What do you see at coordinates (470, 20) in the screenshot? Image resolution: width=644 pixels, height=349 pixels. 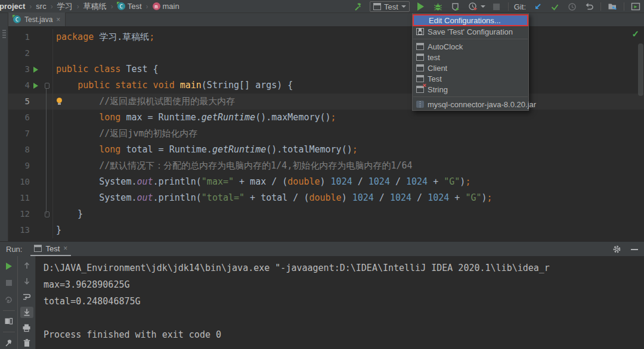 I see `menu-item-0: Edit Configurations...` at bounding box center [470, 20].